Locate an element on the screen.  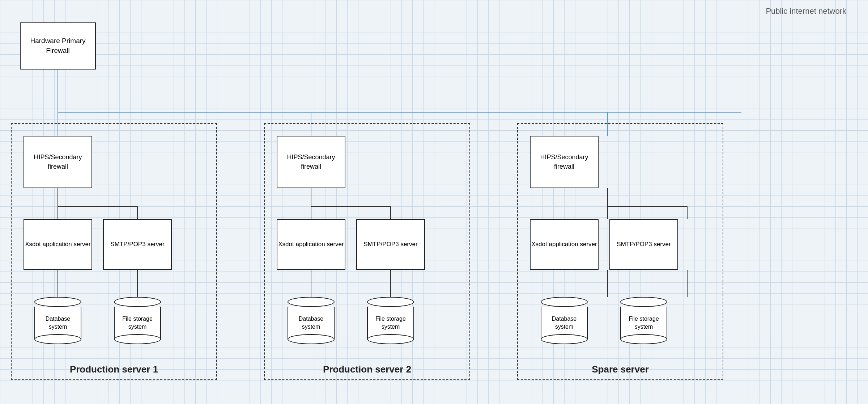
app-server-zone3: Xsdot application server is located at coordinates (564, 244).